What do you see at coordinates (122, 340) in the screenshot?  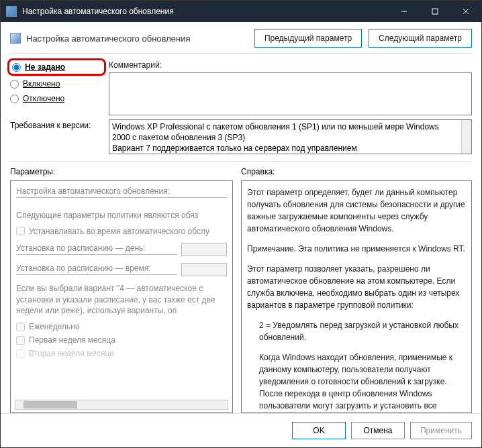 I see `param-chk-week1: Первая неделя месяца` at bounding box center [122, 340].